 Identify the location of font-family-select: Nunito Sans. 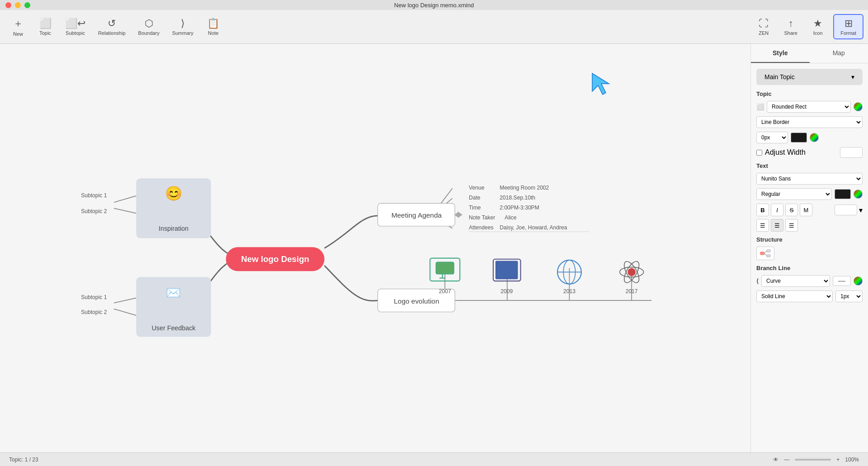
(809, 179).